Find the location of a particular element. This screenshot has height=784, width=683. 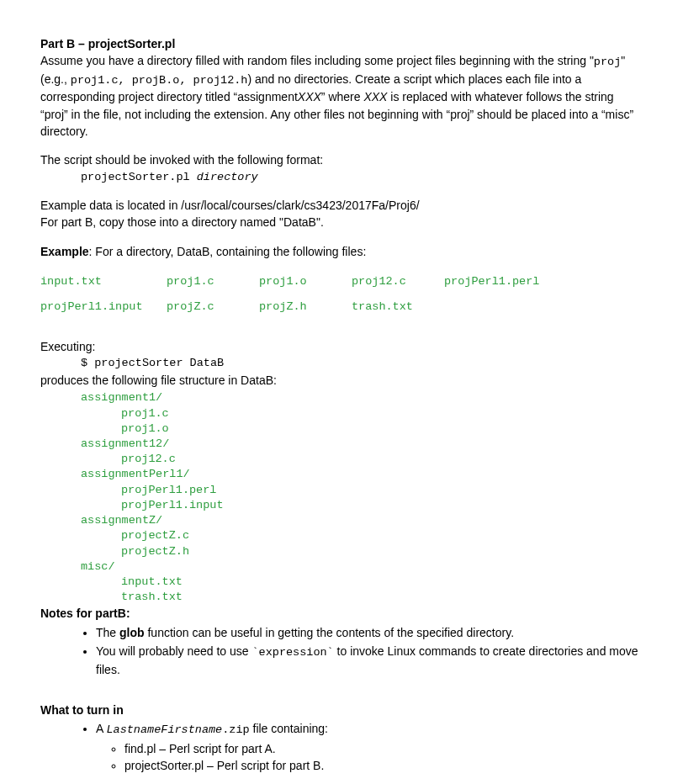

turnin-item: A LastnameFirstname.zip file containing: is located at coordinates (369, 729).